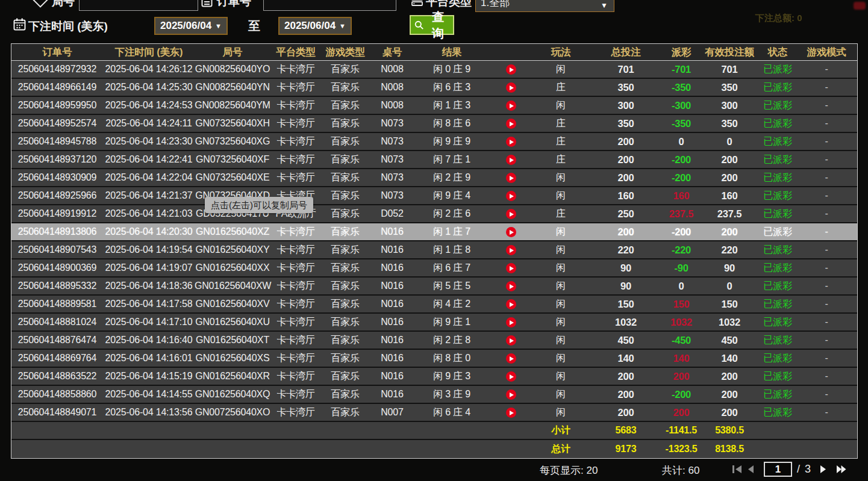  I want to click on cell-result: 闲 2 庄 6, so click(452, 214).